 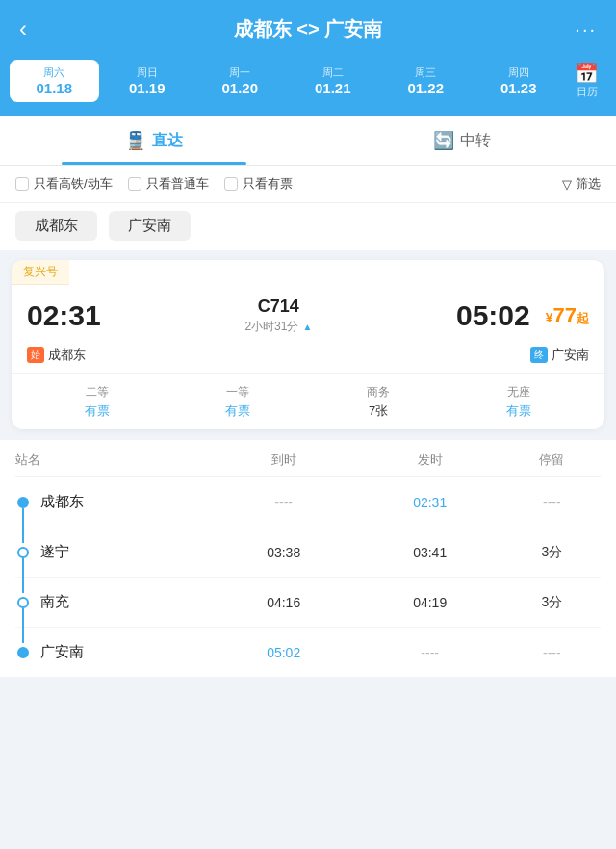 What do you see at coordinates (308, 653) in the screenshot?
I see `stop-row: 广安南 05:02 ---- ----` at bounding box center [308, 653].